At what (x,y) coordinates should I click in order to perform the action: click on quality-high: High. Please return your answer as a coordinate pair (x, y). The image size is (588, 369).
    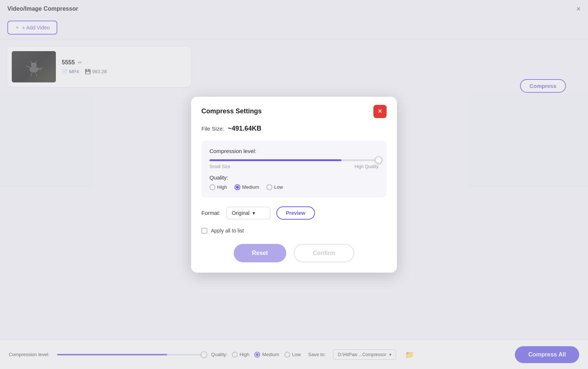
    Looking at the image, I should click on (218, 187).